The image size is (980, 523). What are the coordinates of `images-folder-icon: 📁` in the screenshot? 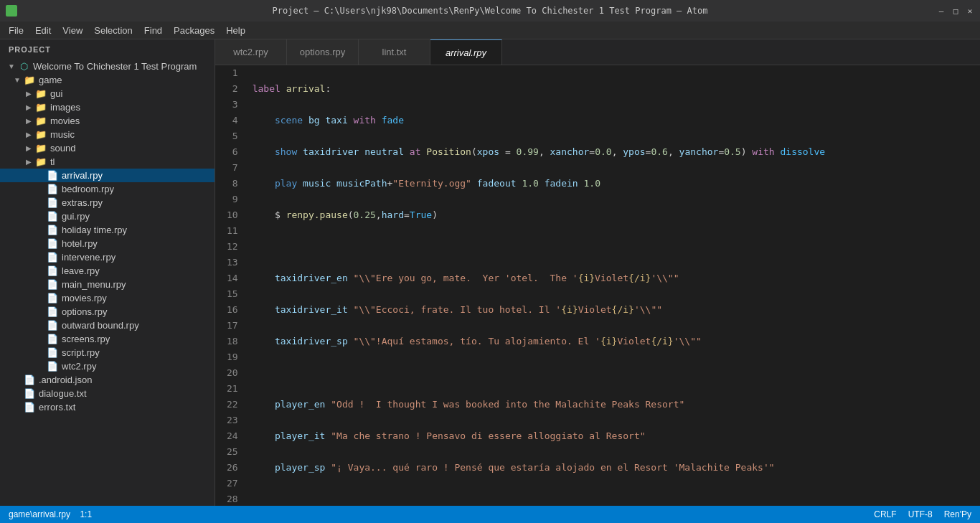 It's located at (41, 108).